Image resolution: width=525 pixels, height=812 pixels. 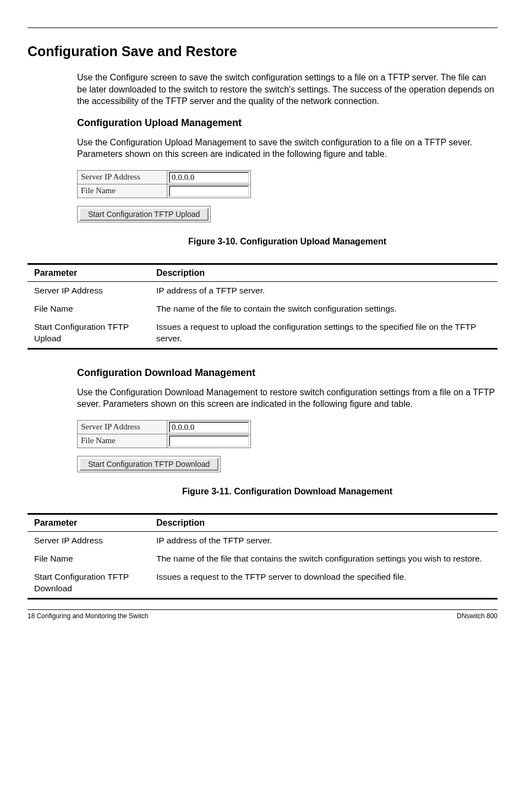 What do you see at coordinates (325, 559) in the screenshot?
I see `desc-cell: The name of the file that contains the s…` at bounding box center [325, 559].